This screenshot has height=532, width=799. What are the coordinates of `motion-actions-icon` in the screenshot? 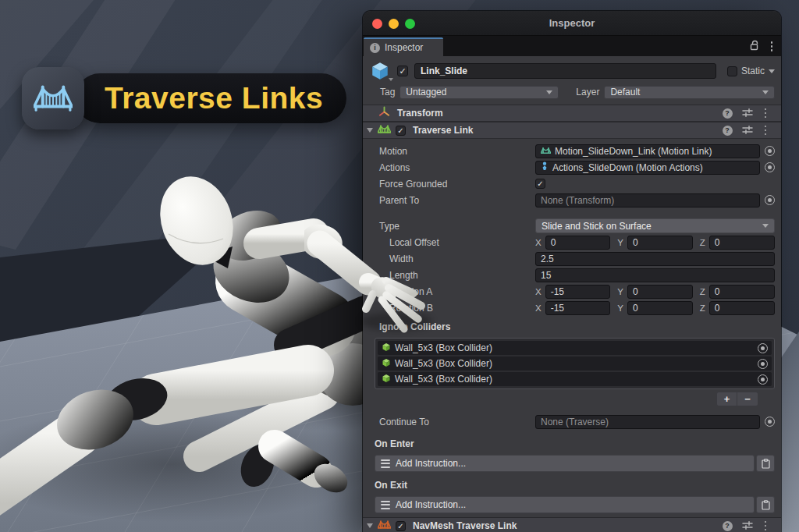 It's located at (545, 167).